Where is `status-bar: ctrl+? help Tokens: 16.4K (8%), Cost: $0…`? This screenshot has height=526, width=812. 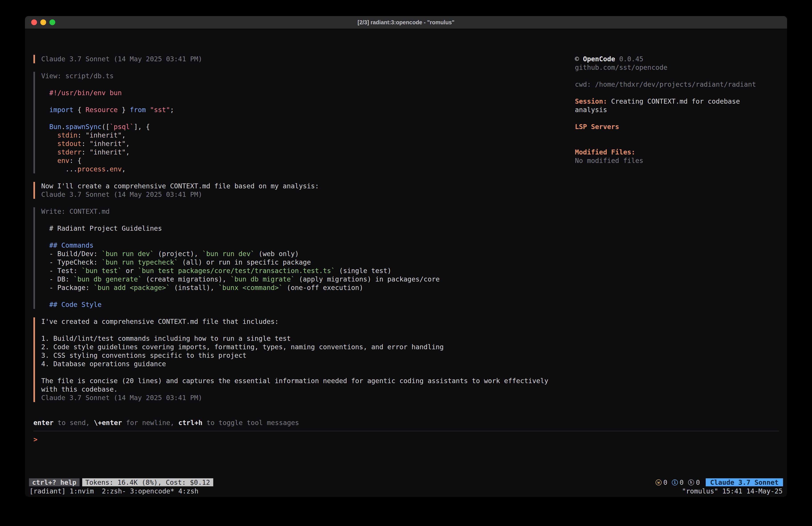 status-bar: ctrl+? help Tokens: 16.4K (8%), Cost: $0… is located at coordinates (406, 482).